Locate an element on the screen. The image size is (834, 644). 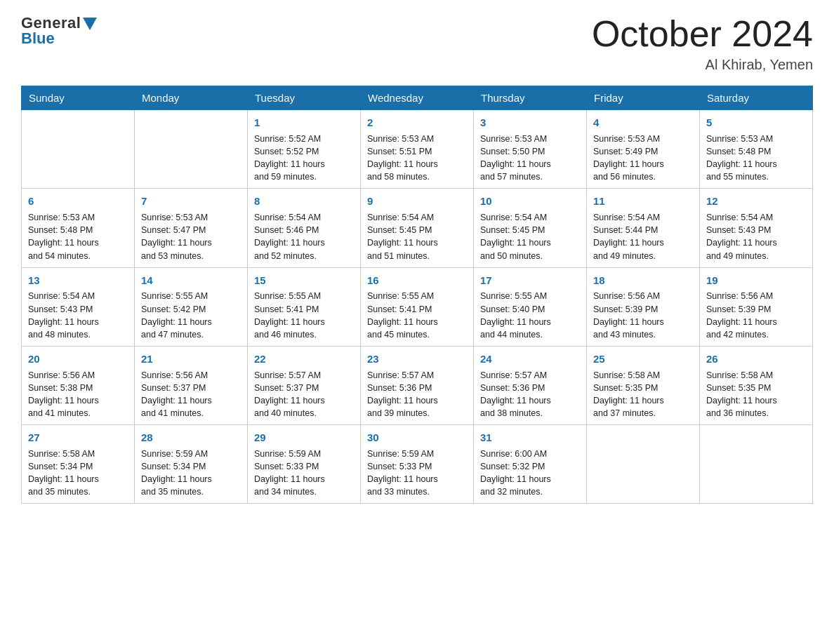
calendar-cell: 23Sunrise: 5:57 AM Sunset: 5:36 PM Dayli… is located at coordinates (417, 385).